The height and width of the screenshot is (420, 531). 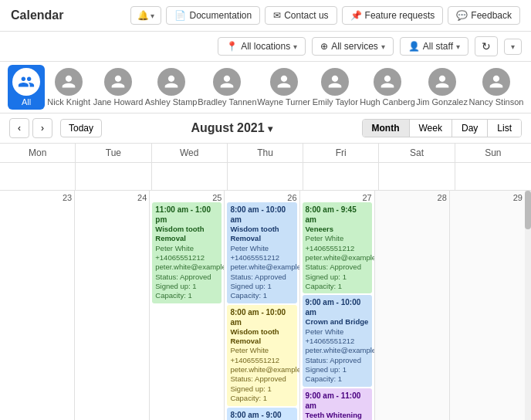 I want to click on event-email-26-2: peter.white@example.com, so click(x=262, y=370).